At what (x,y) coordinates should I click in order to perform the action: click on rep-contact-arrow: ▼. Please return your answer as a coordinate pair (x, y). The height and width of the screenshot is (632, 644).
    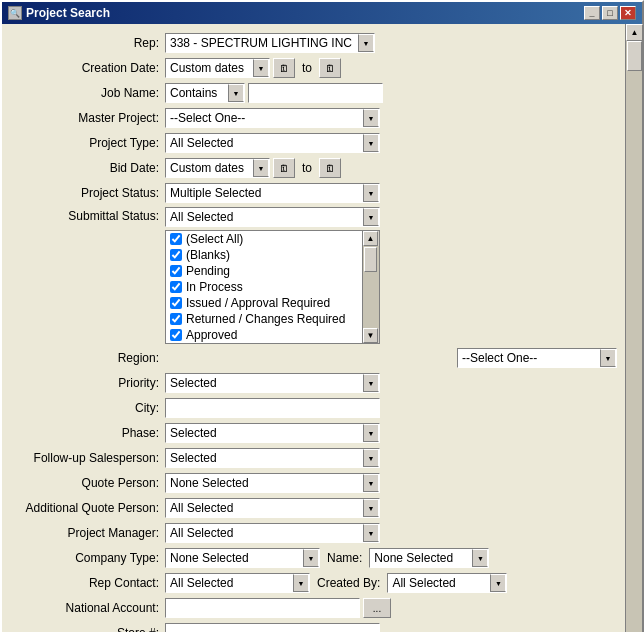
    Looking at the image, I should click on (301, 583).